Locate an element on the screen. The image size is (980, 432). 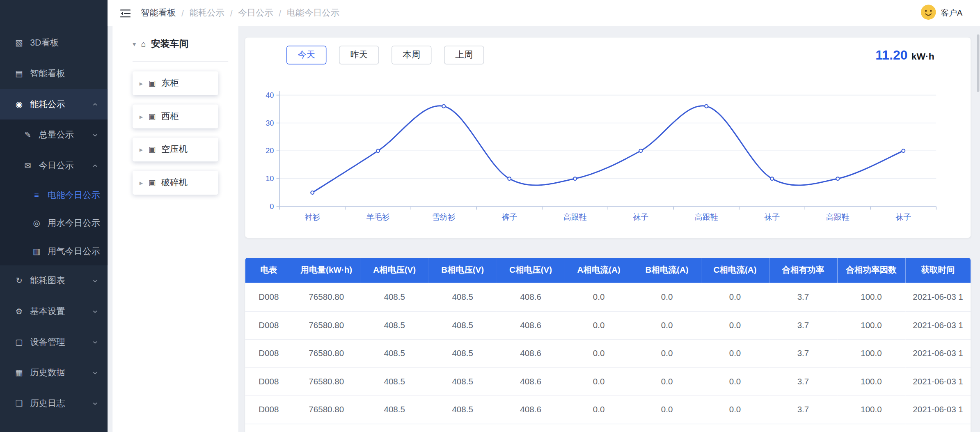
sidebar-item-basic-settings: ⚙基本设置 is located at coordinates (54, 311).